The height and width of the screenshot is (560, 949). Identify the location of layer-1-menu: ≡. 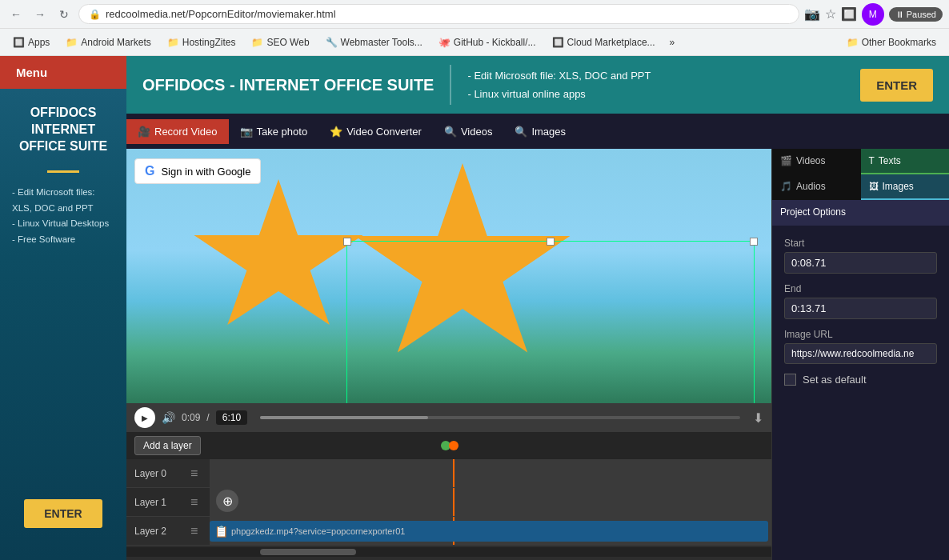
(200, 502).